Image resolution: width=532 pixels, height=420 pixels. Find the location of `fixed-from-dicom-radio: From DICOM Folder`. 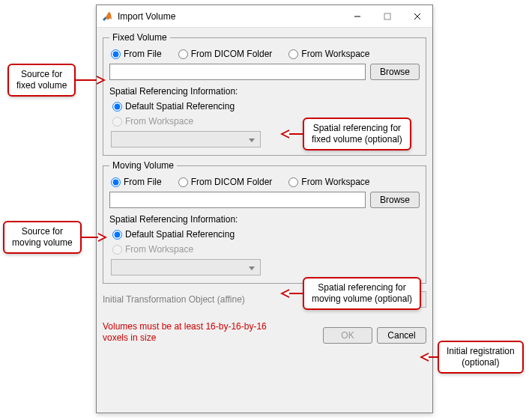

fixed-from-dicom-radio: From DICOM Folder is located at coordinates (226, 54).